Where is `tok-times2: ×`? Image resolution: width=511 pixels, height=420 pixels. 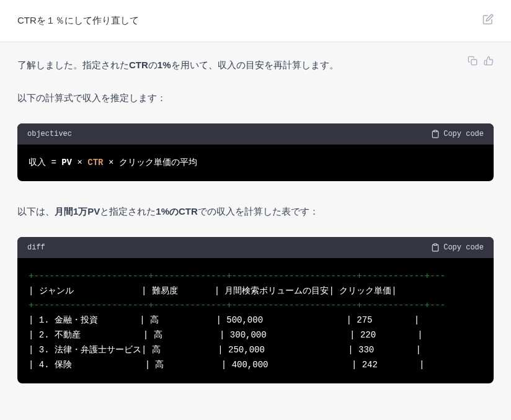
tok-times2: × is located at coordinates (111, 163).